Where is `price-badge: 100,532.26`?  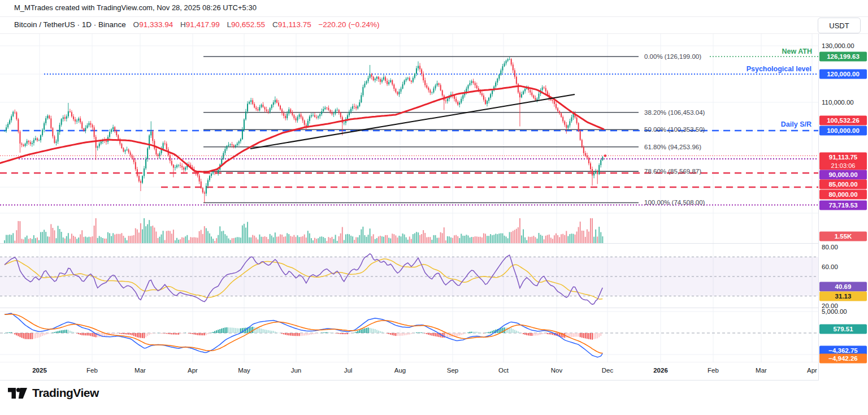 price-badge: 100,532.26 is located at coordinates (843, 121).